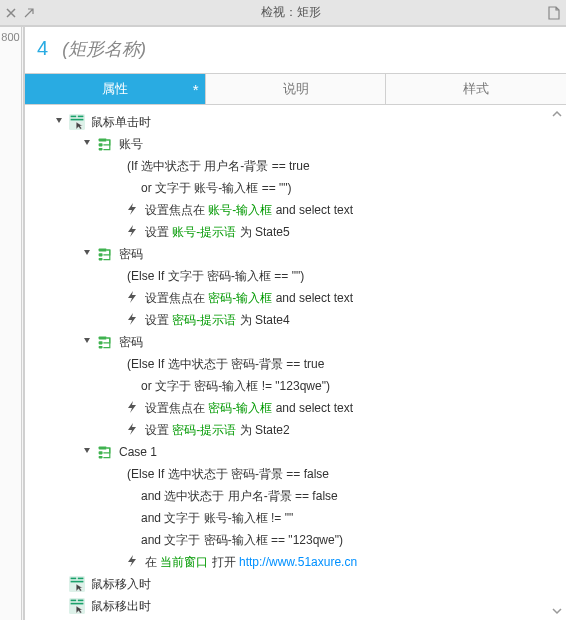 This screenshot has height=620, width=566. Describe the element at coordinates (296, 144) in the screenshot. I see `case-row: 账号` at that location.